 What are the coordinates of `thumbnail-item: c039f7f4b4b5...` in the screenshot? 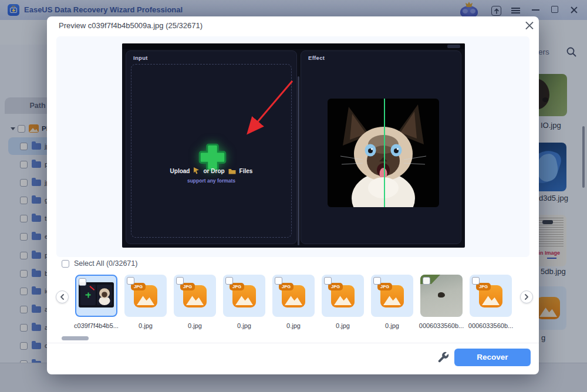 It's located at (96, 302).